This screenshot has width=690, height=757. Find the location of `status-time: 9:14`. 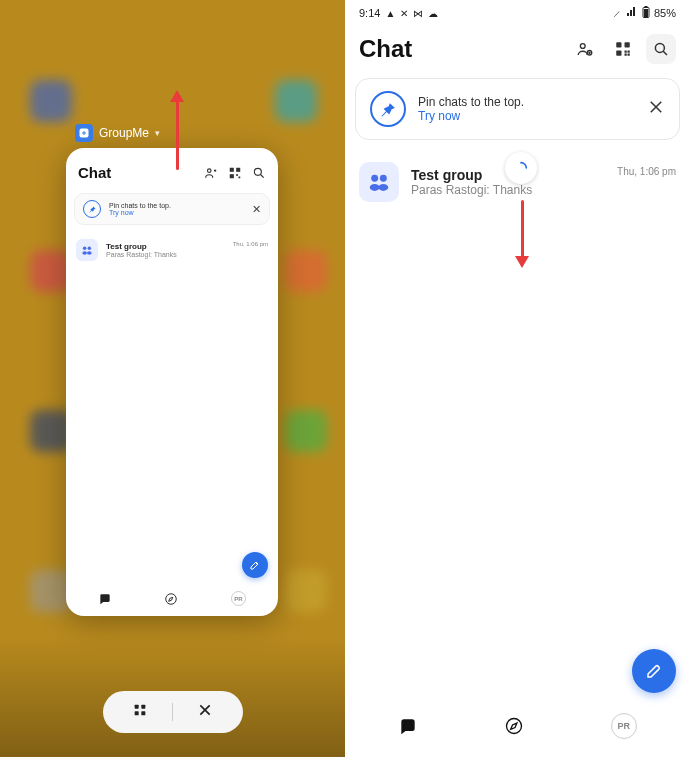

status-time: 9:14 is located at coordinates (370, 13).